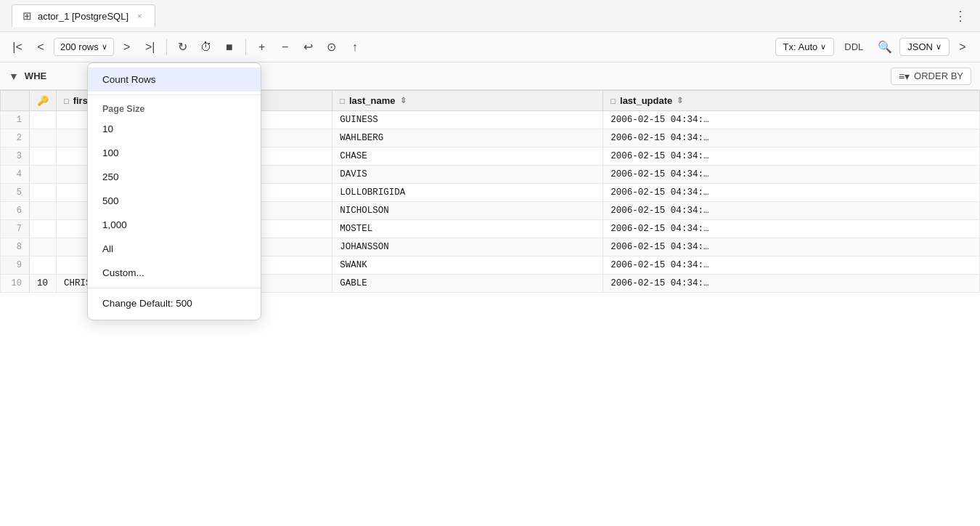 This screenshot has height=526, width=980. What do you see at coordinates (174, 225) in the screenshot?
I see `page-size-1000-option: 1,000` at bounding box center [174, 225].